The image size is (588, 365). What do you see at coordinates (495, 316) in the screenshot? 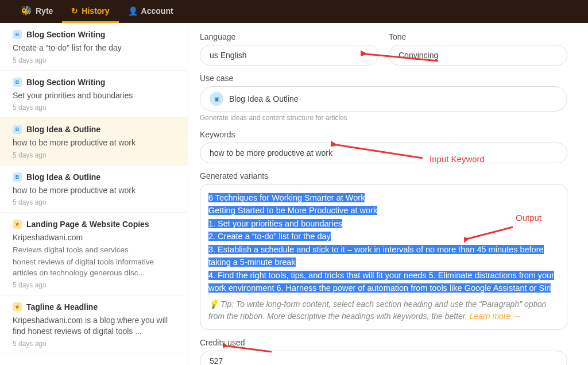
I see `learn-more-link: Learn more →` at bounding box center [495, 316].